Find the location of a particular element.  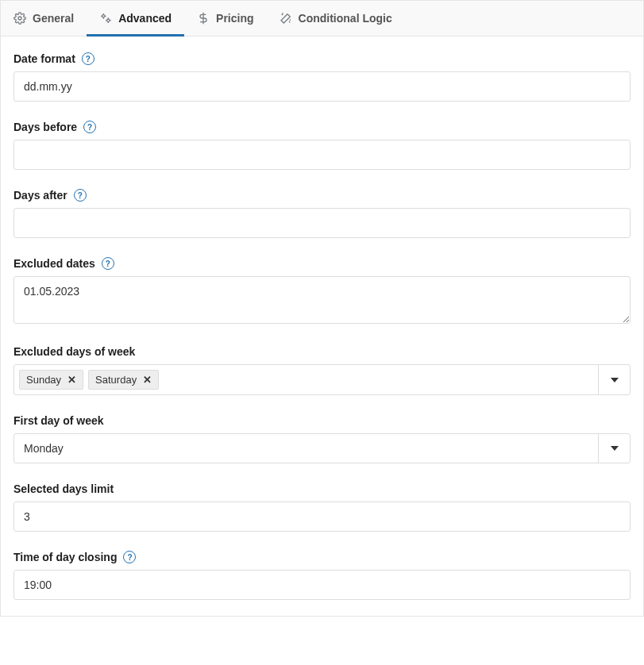

field-label-text: Selected days limit is located at coordinates (64, 489).